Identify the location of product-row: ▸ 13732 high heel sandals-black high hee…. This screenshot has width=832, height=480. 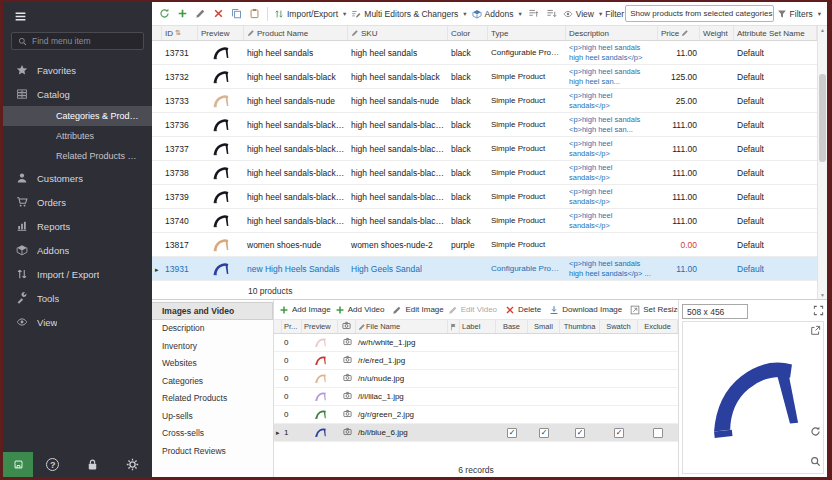
(484, 77).